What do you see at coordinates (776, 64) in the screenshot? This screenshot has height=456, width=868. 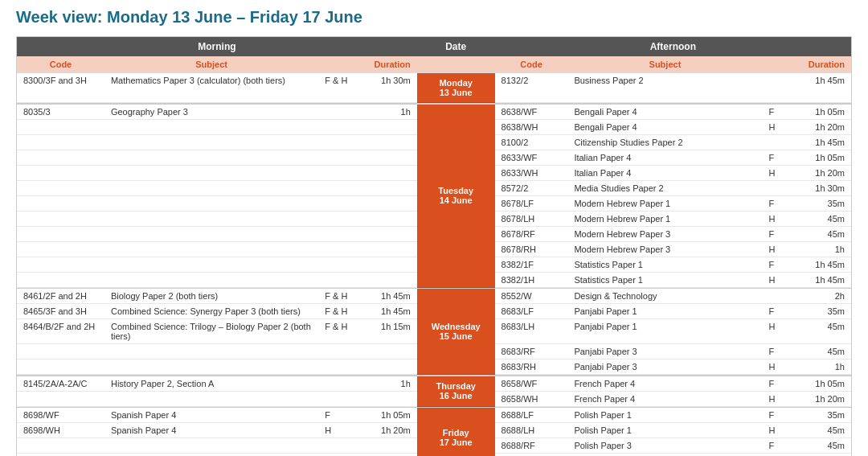 I see `afternoon-tier-header` at bounding box center [776, 64].